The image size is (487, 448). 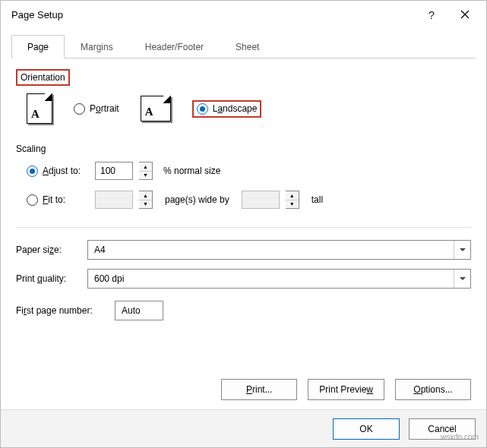 What do you see at coordinates (243, 46) in the screenshot?
I see `tabstrip: Page Margins Header/Footer Sheet` at bounding box center [243, 46].